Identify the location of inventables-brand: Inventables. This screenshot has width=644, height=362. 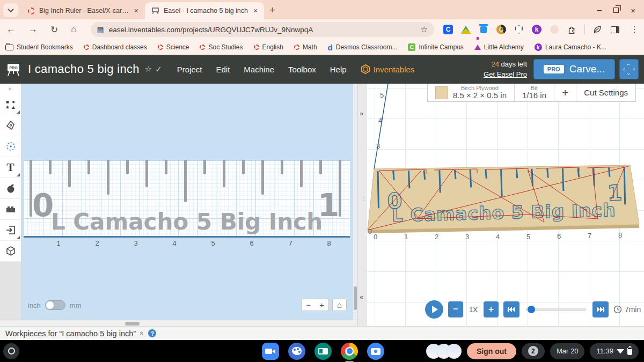
(387, 69).